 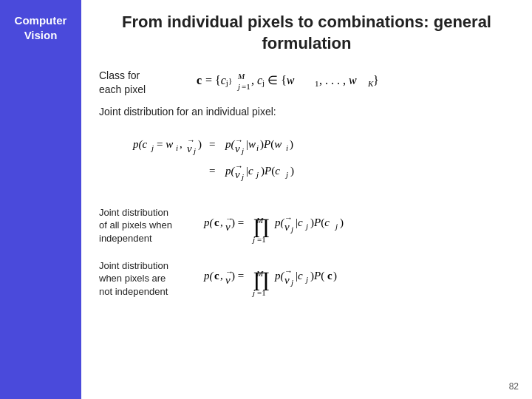 I want to click on svg-text: , cj ∈ {w, so click(x=273, y=81).